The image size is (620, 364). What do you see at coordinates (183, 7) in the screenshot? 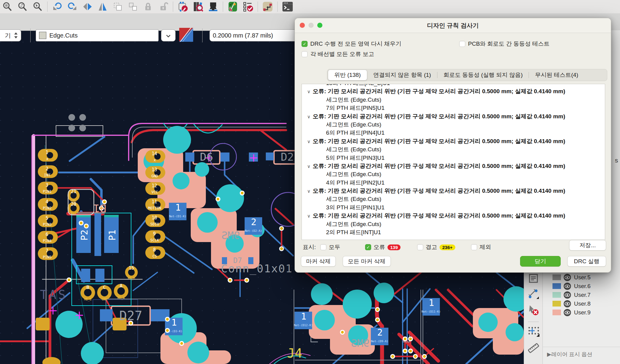
I see `edit-footprint-icon` at bounding box center [183, 7].